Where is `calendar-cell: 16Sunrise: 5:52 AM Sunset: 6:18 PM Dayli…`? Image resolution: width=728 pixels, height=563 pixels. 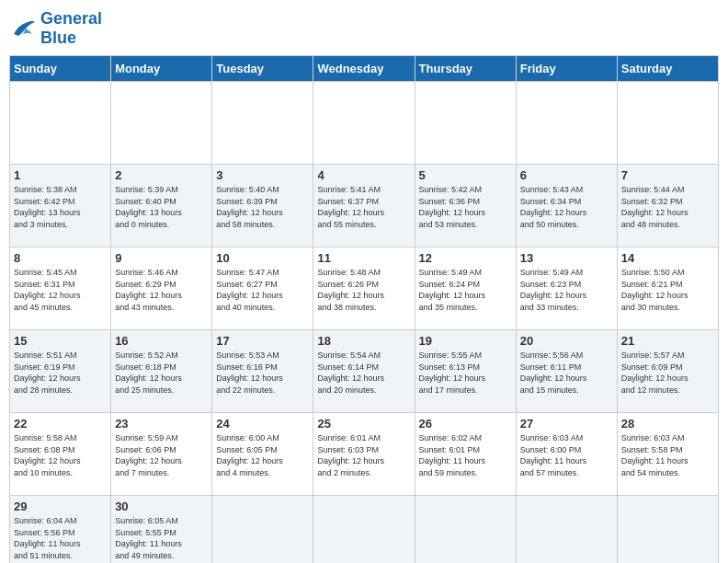
calendar-cell: 16Sunrise: 5:52 AM Sunset: 6:18 PM Dayli… is located at coordinates (162, 372).